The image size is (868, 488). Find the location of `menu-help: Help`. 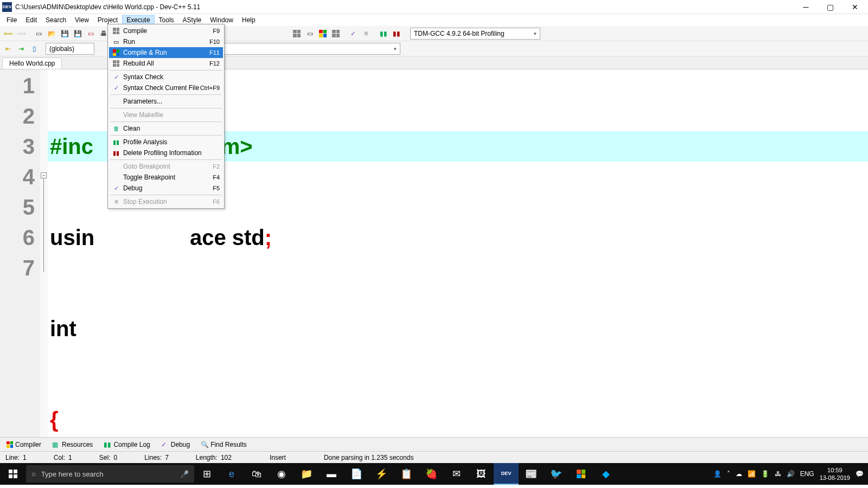

menu-help: Help is located at coordinates (248, 20).